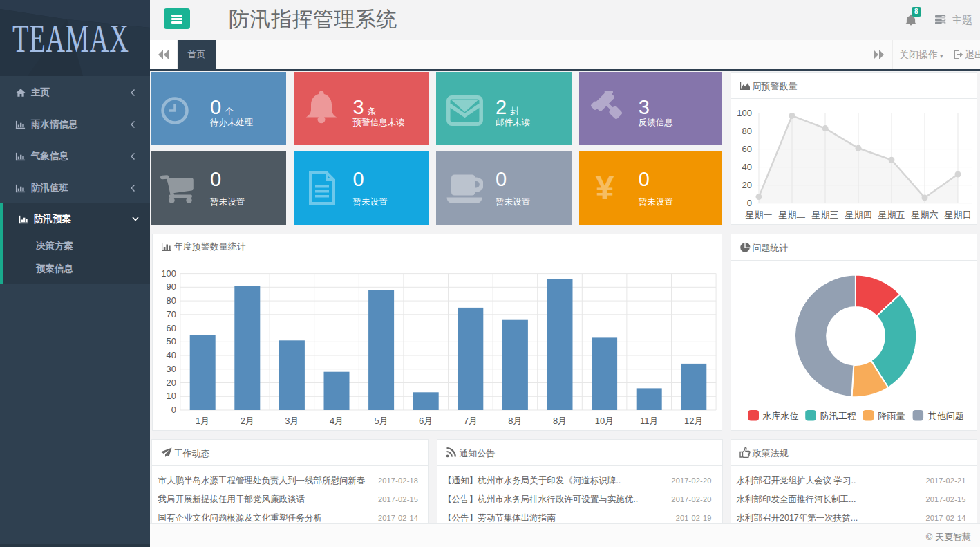  What do you see at coordinates (604, 420) in the screenshot?
I see `svg-text: 10月` at bounding box center [604, 420].